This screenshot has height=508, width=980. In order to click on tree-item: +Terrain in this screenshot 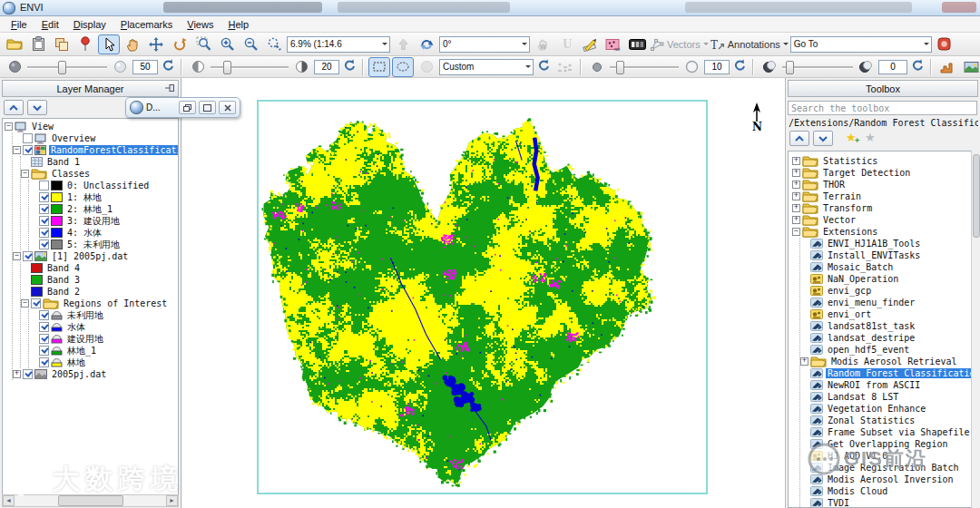, I will do `click(885, 196)`.